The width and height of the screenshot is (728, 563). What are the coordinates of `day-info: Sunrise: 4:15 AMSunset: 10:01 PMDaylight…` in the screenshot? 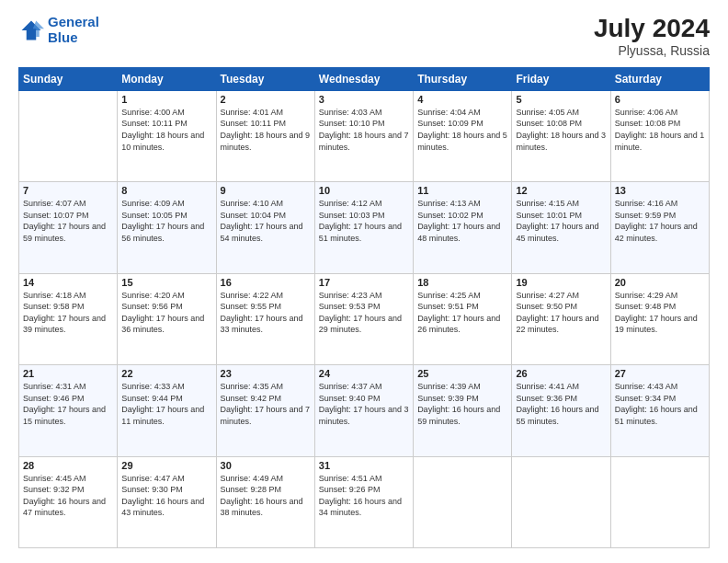 It's located at (561, 221).